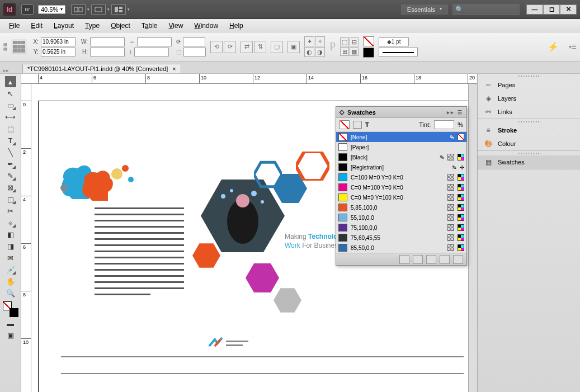 The height and width of the screenshot is (392, 580). What do you see at coordinates (11, 211) in the screenshot?
I see `scissors-tool: ✂` at bounding box center [11, 211].